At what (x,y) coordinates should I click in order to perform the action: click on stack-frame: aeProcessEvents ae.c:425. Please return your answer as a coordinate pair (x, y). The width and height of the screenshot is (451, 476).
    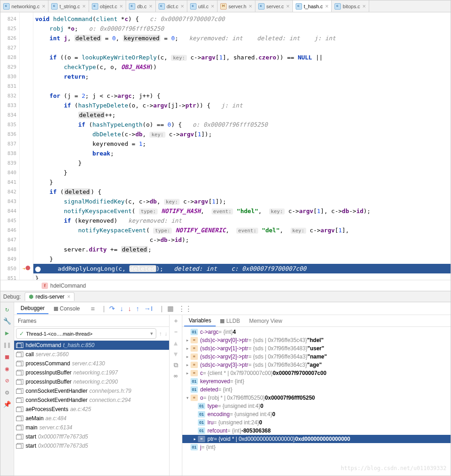
    Looking at the image, I should click on (91, 409).